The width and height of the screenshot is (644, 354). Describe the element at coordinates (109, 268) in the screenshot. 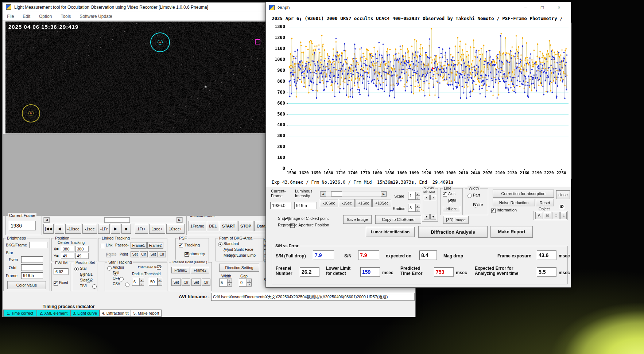

I see `anchor-radio` at that location.